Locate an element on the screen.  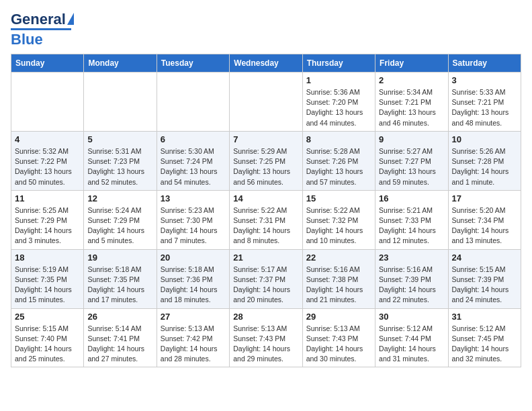
day-info: Sunrise: 5:27 AMSunset: 7:27 PMDaylight:… is located at coordinates (411, 167).